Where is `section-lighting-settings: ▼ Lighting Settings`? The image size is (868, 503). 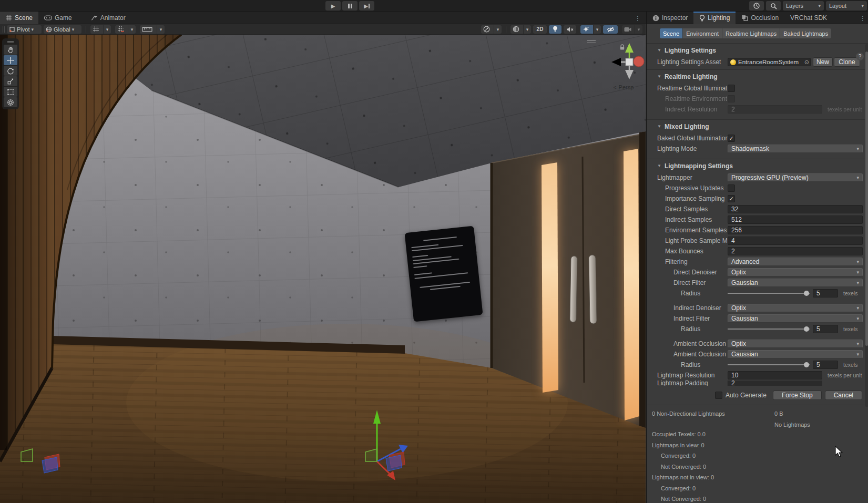 section-lighting-settings: ▼ Lighting Settings is located at coordinates (757, 50).